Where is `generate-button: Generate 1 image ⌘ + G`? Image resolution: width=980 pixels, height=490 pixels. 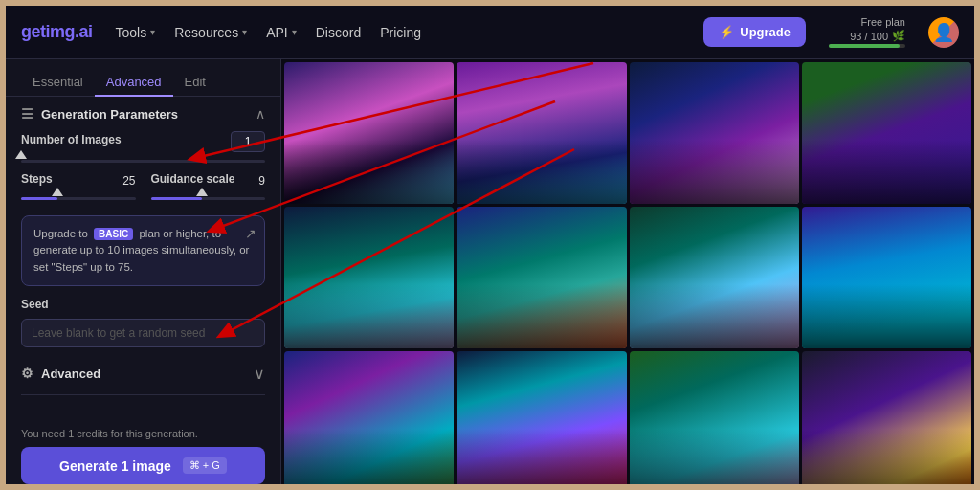 generate-button: Generate 1 image ⌘ + G is located at coordinates (144, 465).